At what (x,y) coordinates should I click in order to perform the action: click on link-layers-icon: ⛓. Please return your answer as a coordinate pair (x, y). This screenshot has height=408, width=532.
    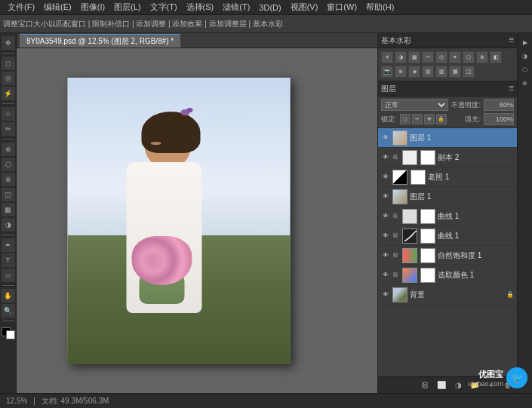
    Looking at the image, I should click on (425, 385).